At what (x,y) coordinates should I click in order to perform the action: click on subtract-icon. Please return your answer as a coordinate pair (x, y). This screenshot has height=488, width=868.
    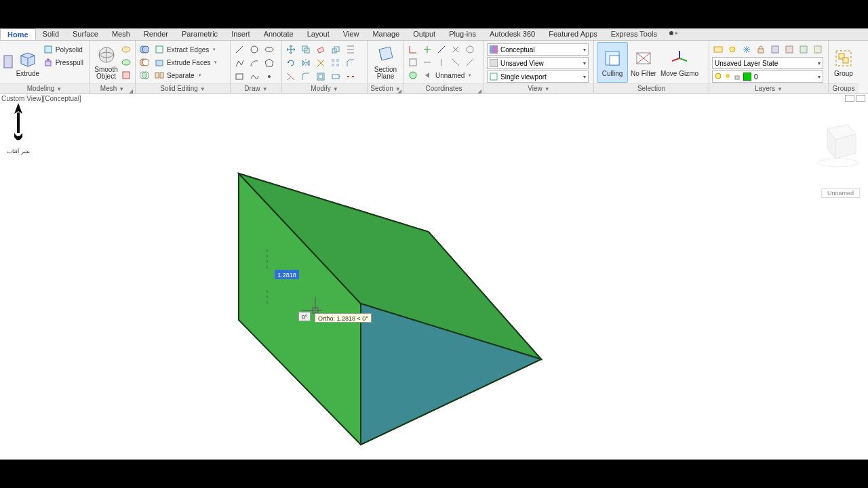
    Looking at the image, I should click on (144, 62).